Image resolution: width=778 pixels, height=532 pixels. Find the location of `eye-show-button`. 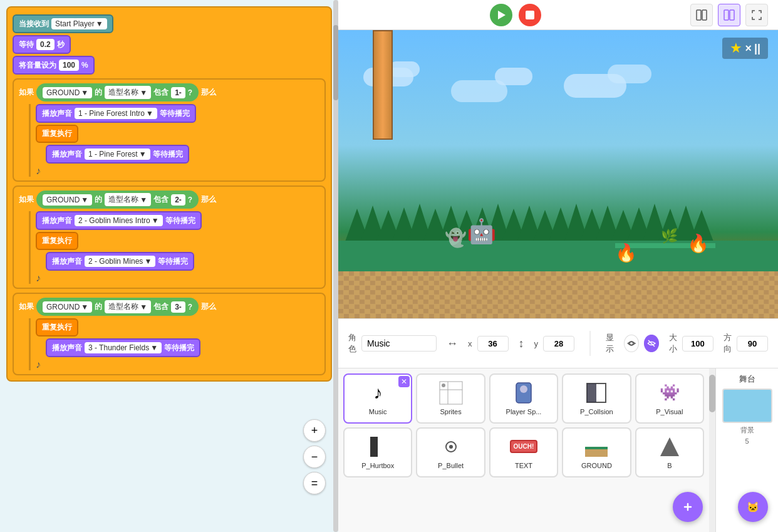

eye-show-button is located at coordinates (631, 343).